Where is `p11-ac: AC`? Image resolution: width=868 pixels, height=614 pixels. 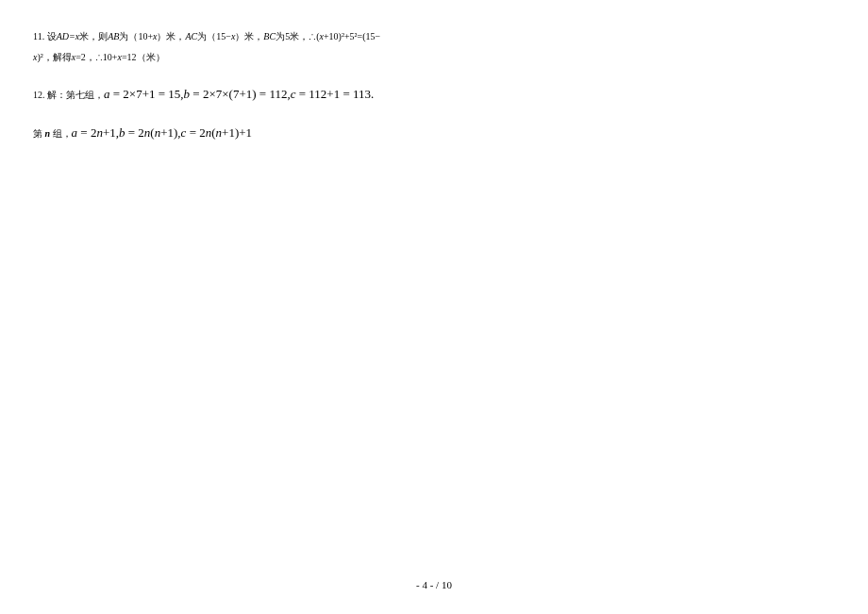 p11-ac: AC is located at coordinates (191, 36).